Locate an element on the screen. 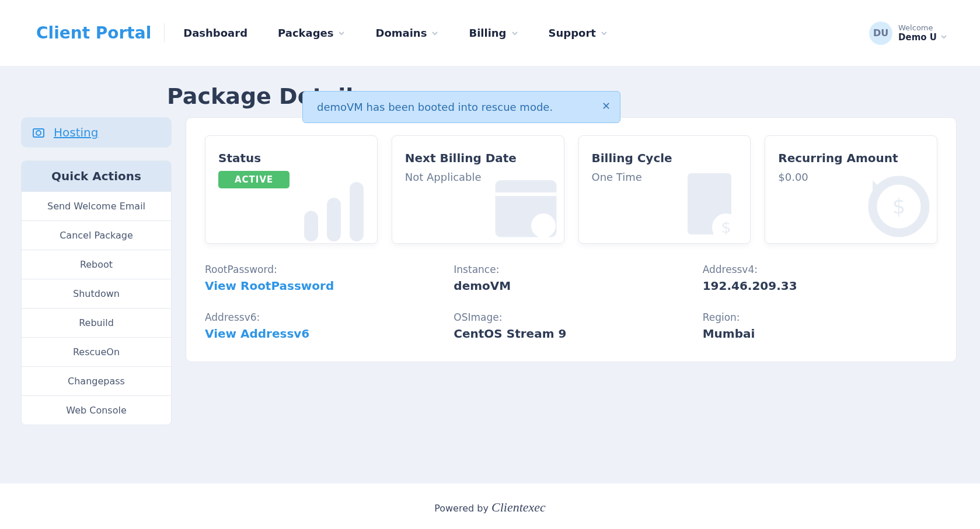  hosting-label: Hosting is located at coordinates (75, 132).